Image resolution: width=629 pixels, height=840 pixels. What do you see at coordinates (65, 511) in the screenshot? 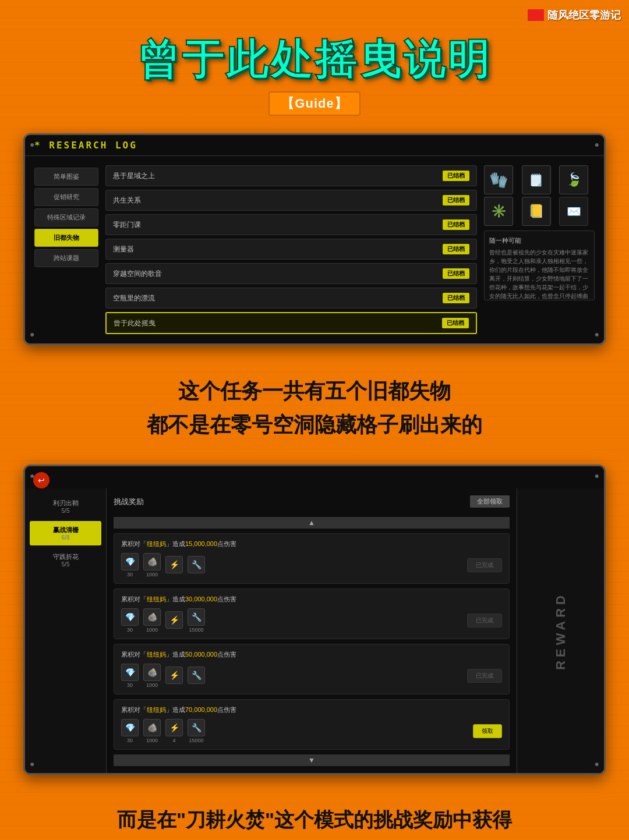
I see `p2-sidebar-liren-count: 5/5` at bounding box center [65, 511].